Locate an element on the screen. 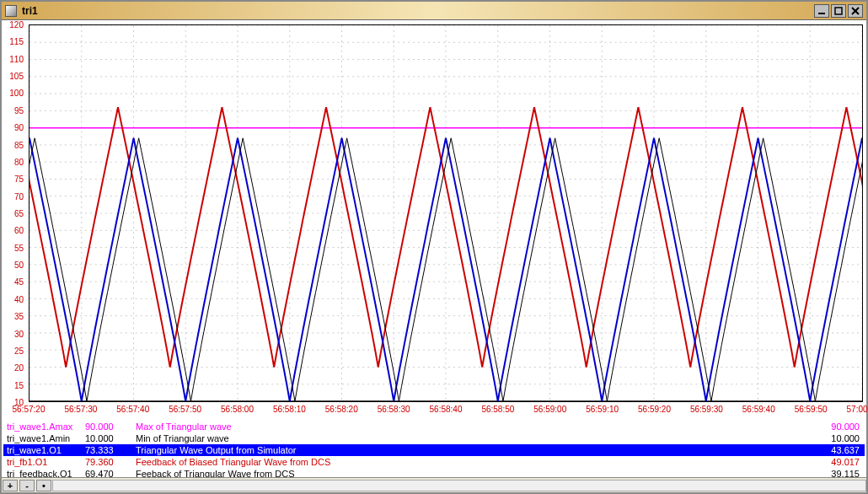 The image size is (868, 494). window-controls is located at coordinates (839, 11).